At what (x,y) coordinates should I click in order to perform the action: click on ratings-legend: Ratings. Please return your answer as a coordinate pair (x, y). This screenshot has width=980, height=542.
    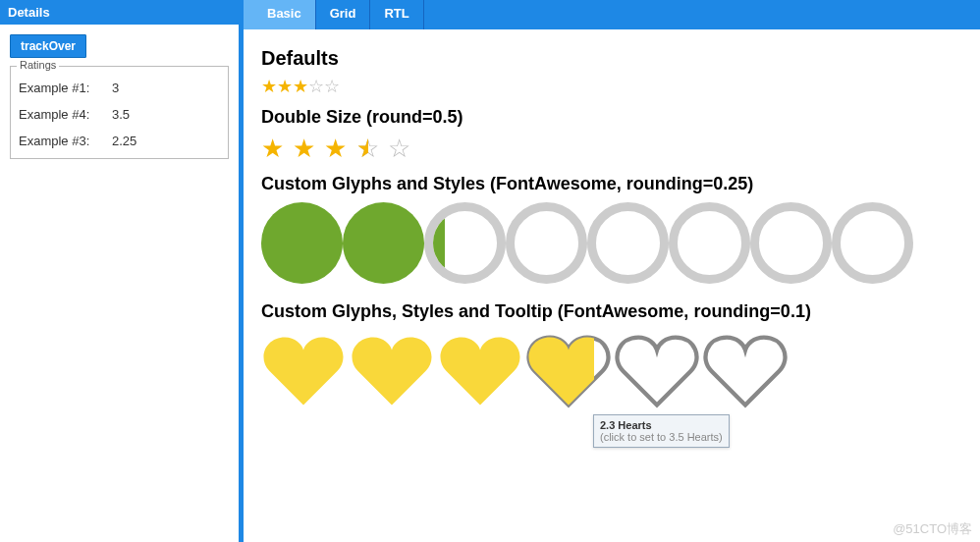
    Looking at the image, I should click on (37, 65).